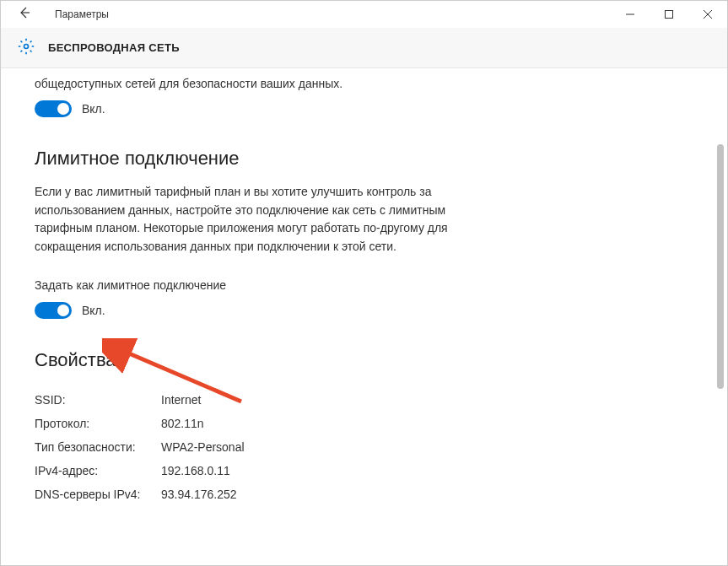 This screenshot has height=566, width=728. What do you see at coordinates (364, 285) in the screenshot?
I see `set-metered-label: Задать как лимитное подключение` at bounding box center [364, 285].